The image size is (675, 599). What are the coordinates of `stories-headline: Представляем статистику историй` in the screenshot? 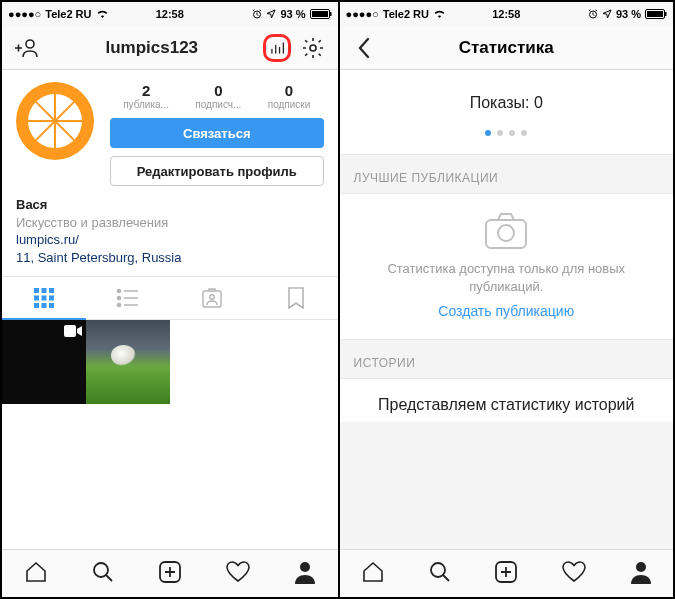 It's located at (507, 406).